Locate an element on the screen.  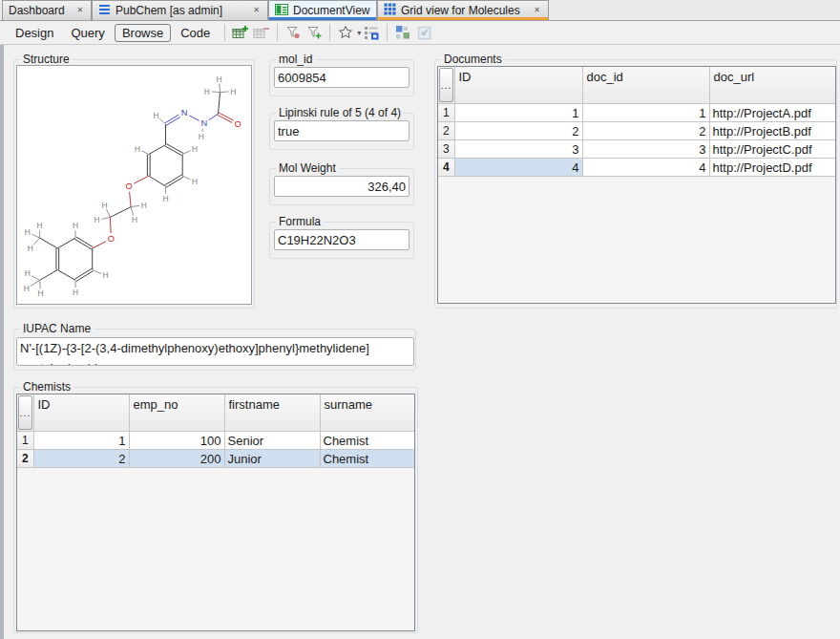
mode-query: Query is located at coordinates (88, 32).